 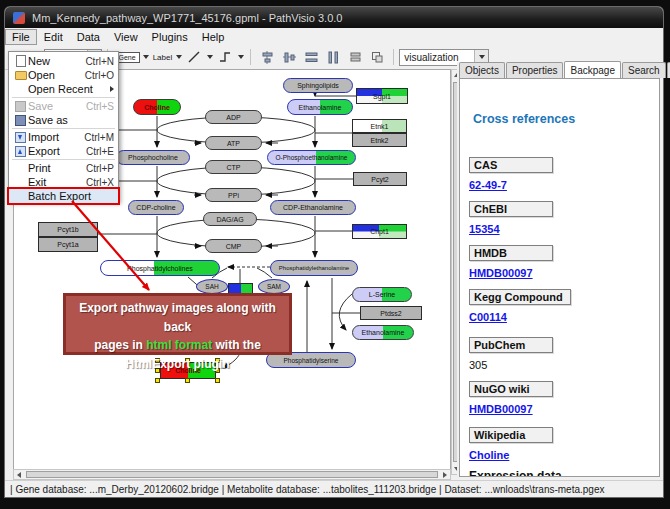 I want to click on node-cdp-ethanolamine: CDP-Ethanolamine, so click(x=313, y=208).